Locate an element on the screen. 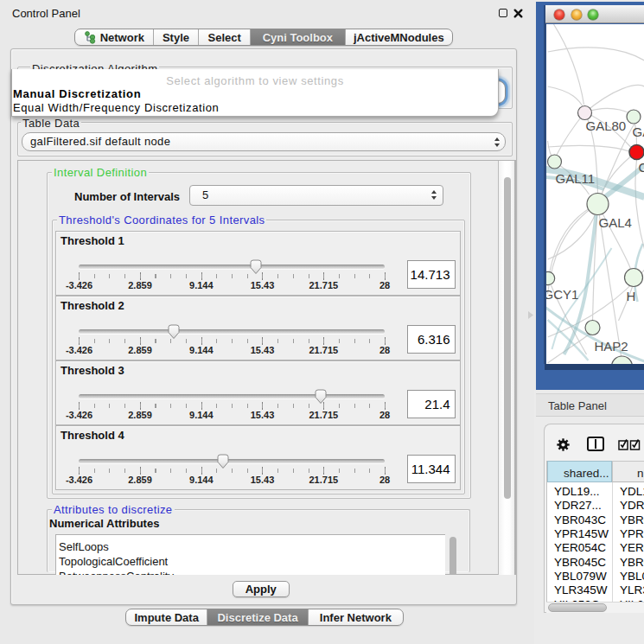  svg-text: GAL80 is located at coordinates (605, 126).